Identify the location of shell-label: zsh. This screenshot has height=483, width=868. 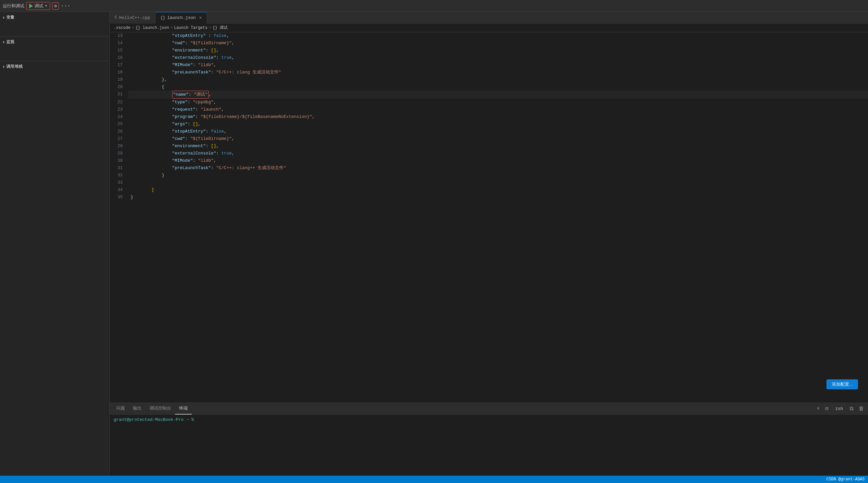
(839, 409).